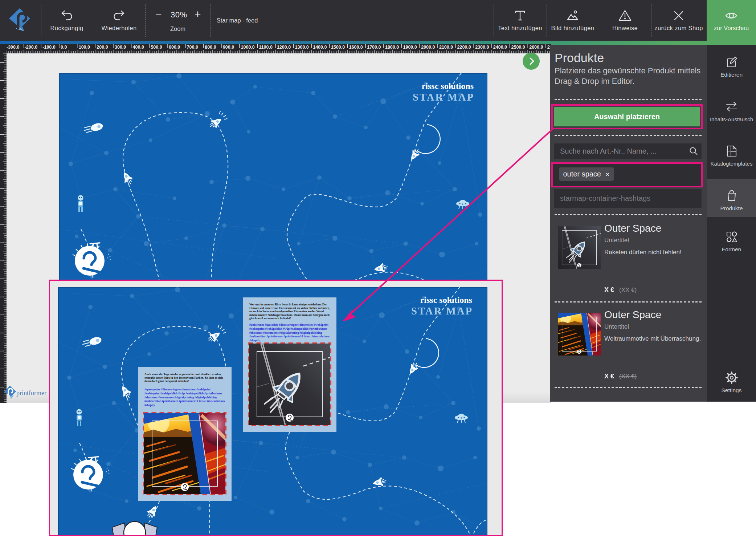 This screenshot has height=536, width=756. Describe the element at coordinates (500, 47) in the screenshot. I see `svg-text: 2400.0` at that location.